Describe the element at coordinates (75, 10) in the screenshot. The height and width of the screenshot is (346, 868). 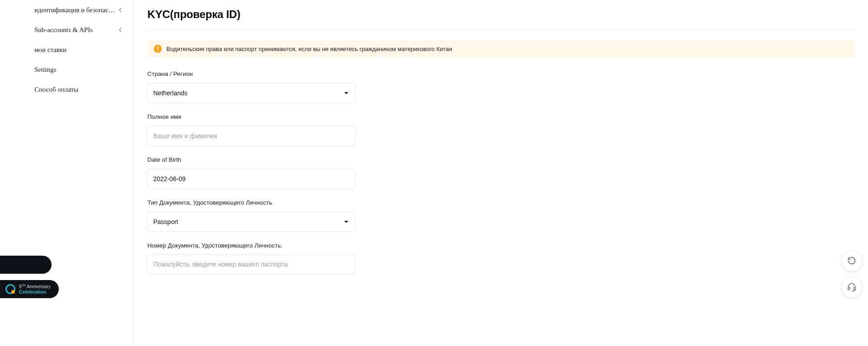
I see `sidebar-item-label: идентификация и безопасно…` at that location.